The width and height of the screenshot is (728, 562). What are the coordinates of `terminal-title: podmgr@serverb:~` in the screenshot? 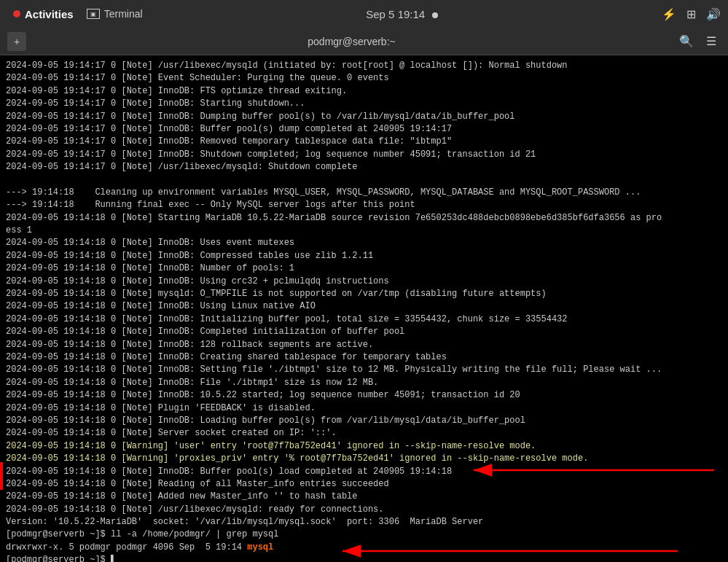 It's located at (351, 42).